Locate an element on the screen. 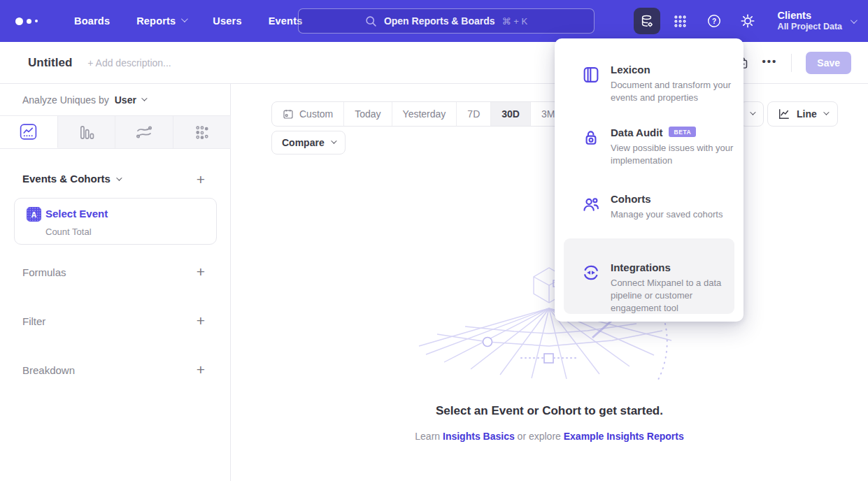 The width and height of the screenshot is (868, 481). date-range-today: Today is located at coordinates (368, 114).